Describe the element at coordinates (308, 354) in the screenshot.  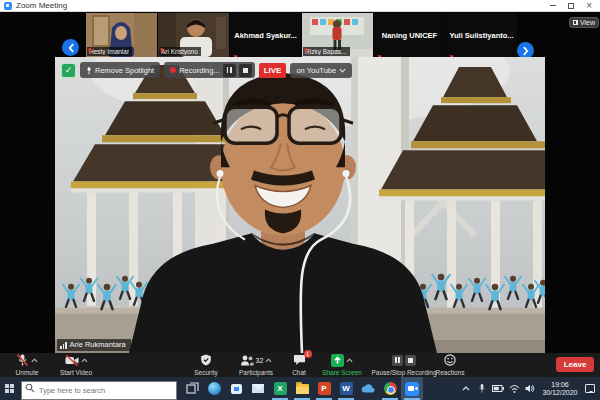
I see `chat-unread-badge: 1` at that location.